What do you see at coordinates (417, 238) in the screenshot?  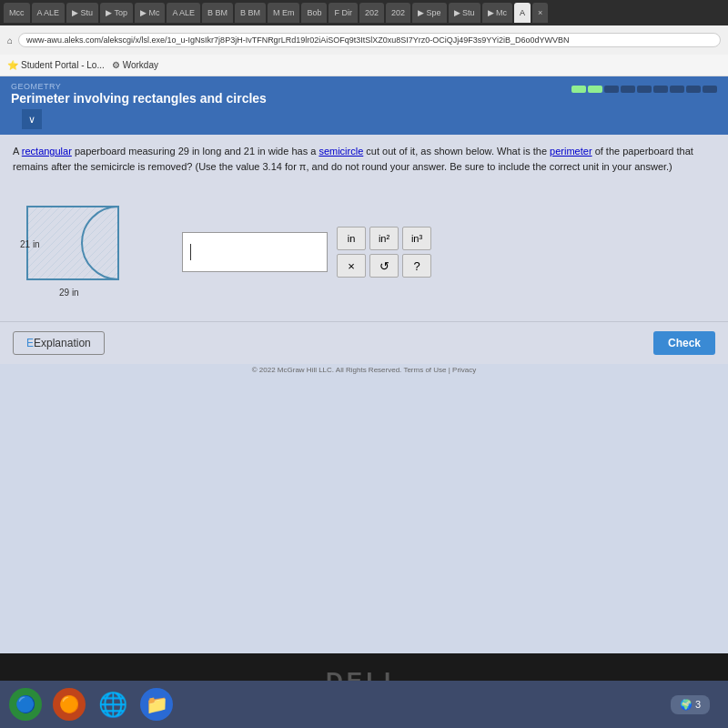 I see `unit-btn-in3: in³` at bounding box center [417, 238].